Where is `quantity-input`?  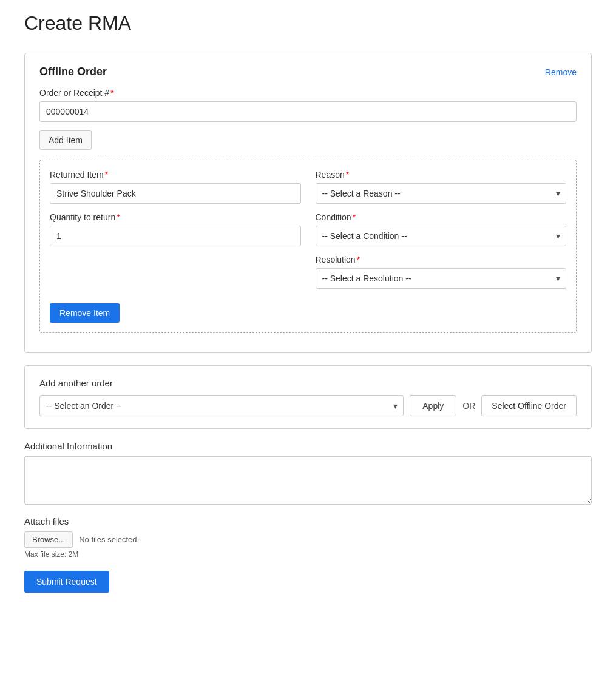 quantity-input is located at coordinates (175, 236).